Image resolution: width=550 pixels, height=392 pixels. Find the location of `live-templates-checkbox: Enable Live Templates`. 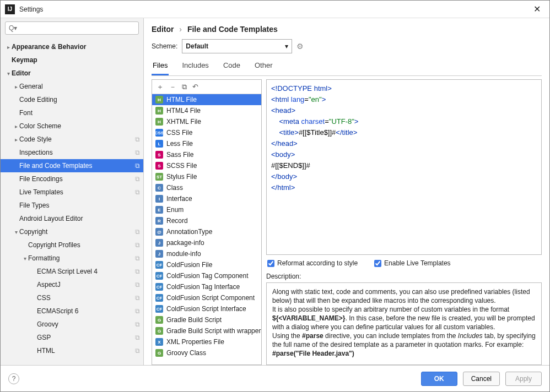

live-templates-checkbox: Enable Live Templates is located at coordinates (412, 263).